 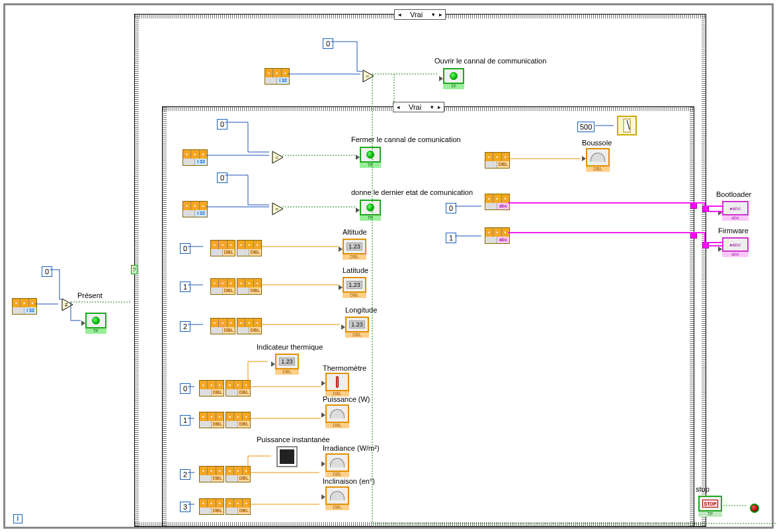 What do you see at coordinates (735, 211) in the screenshot?
I see `bootloader-indicator: ▸abc abc` at bounding box center [735, 211].